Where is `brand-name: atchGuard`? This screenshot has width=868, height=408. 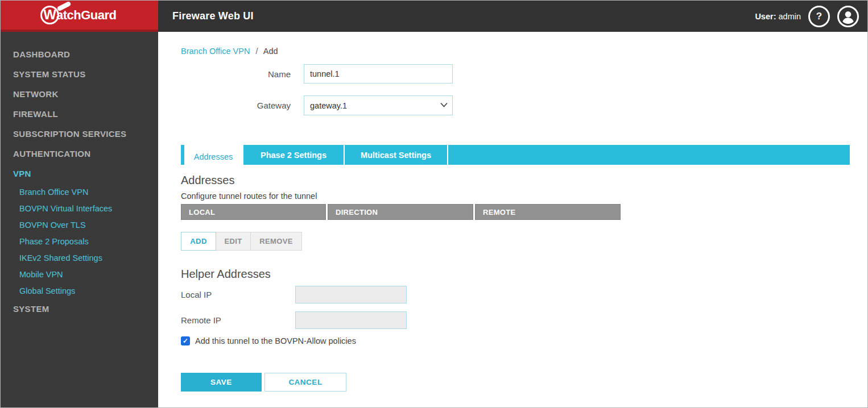 brand-name: atchGuard is located at coordinates (86, 15).